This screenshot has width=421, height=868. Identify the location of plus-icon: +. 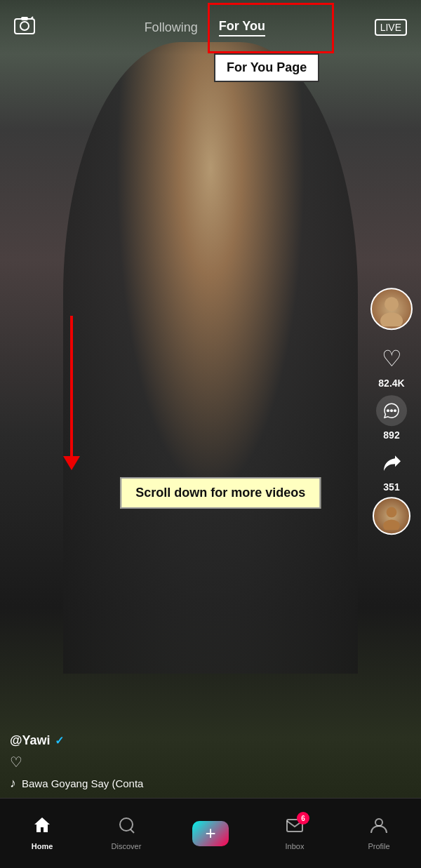
(210, 834).